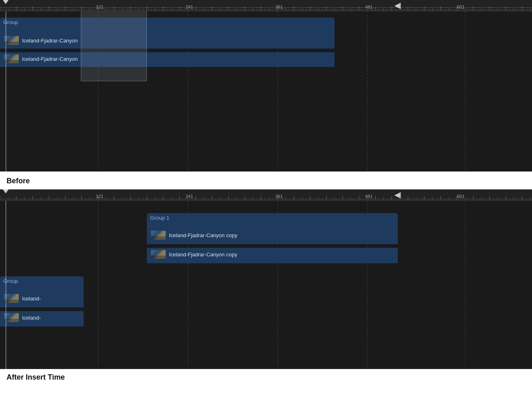  I want to click on group1-label-after: Group 1, so click(273, 217).